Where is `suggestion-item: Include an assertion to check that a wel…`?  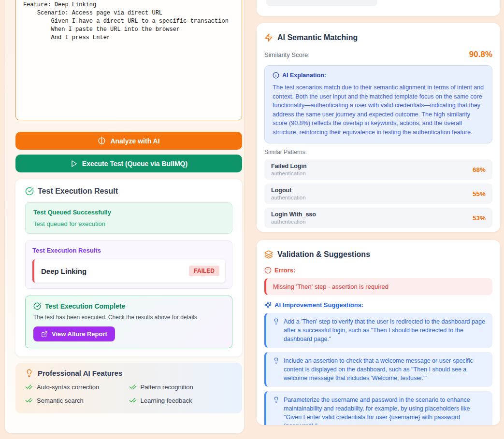
suggestion-item: Include an assertion to check that a wel… is located at coordinates (378, 369).